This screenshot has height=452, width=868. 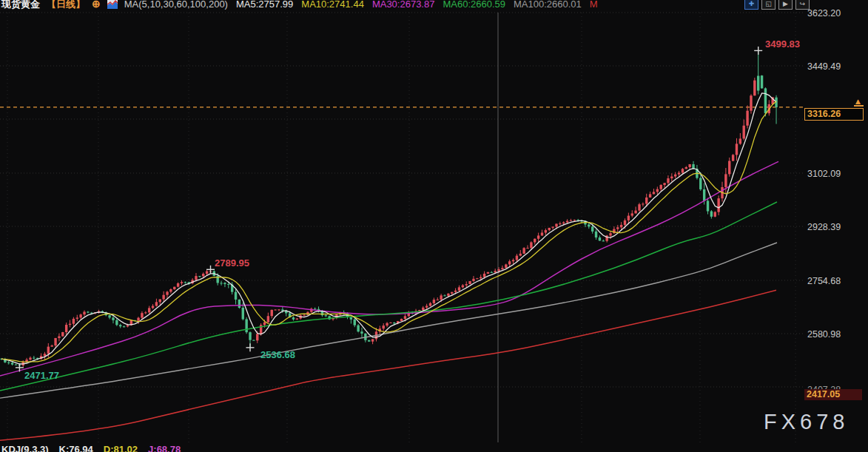 I want to click on ma-readout: MA100:2660.01, so click(x=548, y=5).